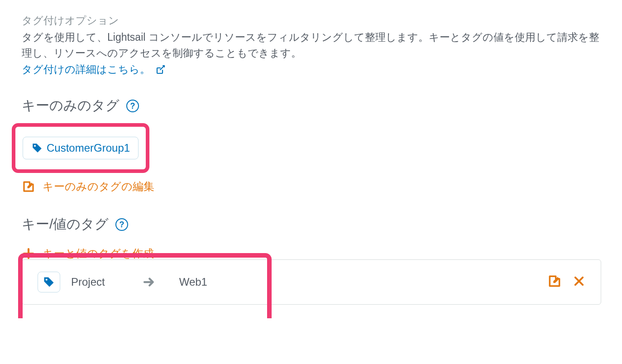 This screenshot has width=622, height=364. I want to click on create-key-value-text: キーと値のタグを作成, so click(98, 254).